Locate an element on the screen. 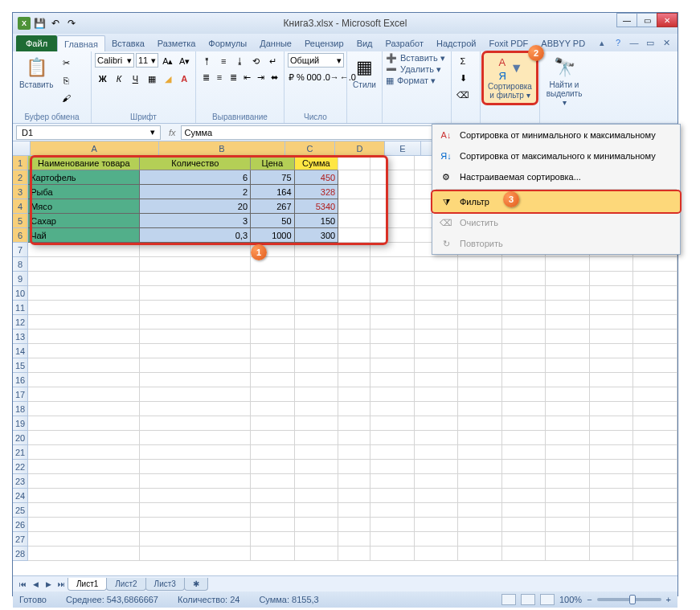 The width and height of the screenshot is (700, 610). cell: 50 is located at coordinates (273, 221).